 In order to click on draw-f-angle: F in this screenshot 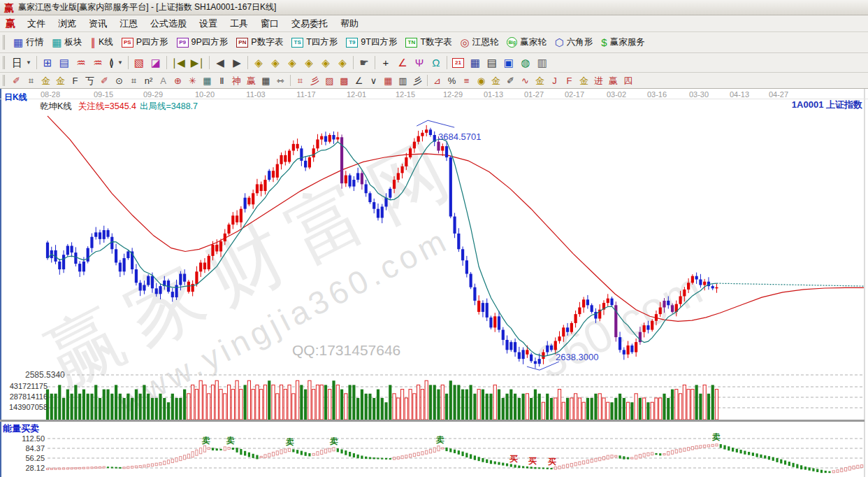, I will do `click(569, 81)`.